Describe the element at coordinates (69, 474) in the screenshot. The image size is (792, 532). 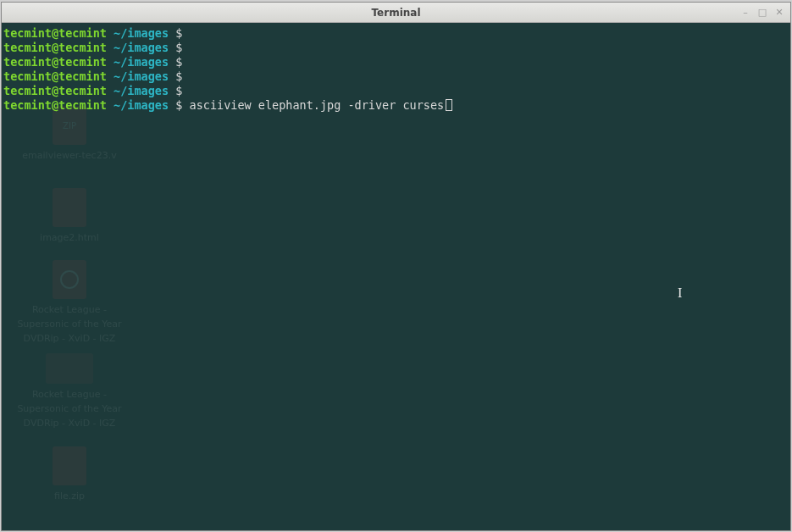
I see `desktop-icon: file.zip` at that location.